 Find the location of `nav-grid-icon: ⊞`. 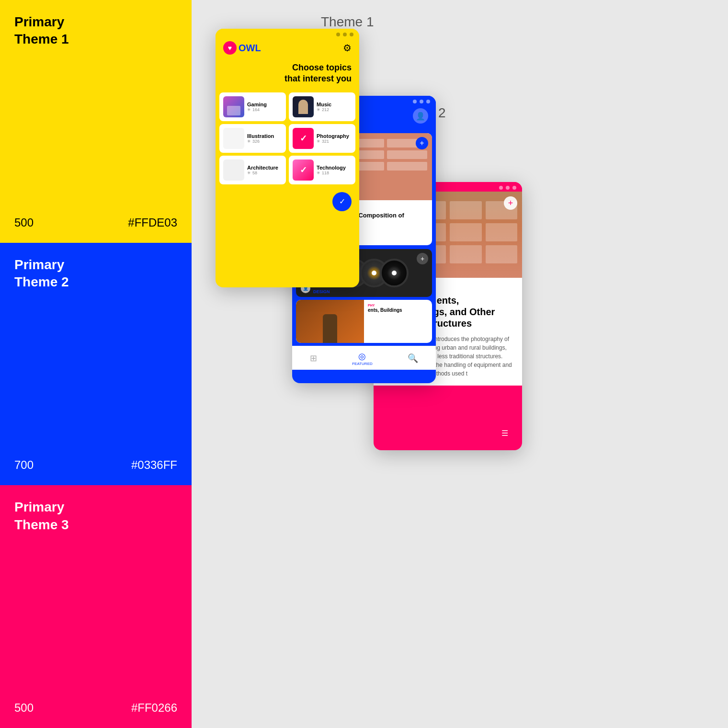

nav-grid-icon: ⊞ is located at coordinates (313, 358).